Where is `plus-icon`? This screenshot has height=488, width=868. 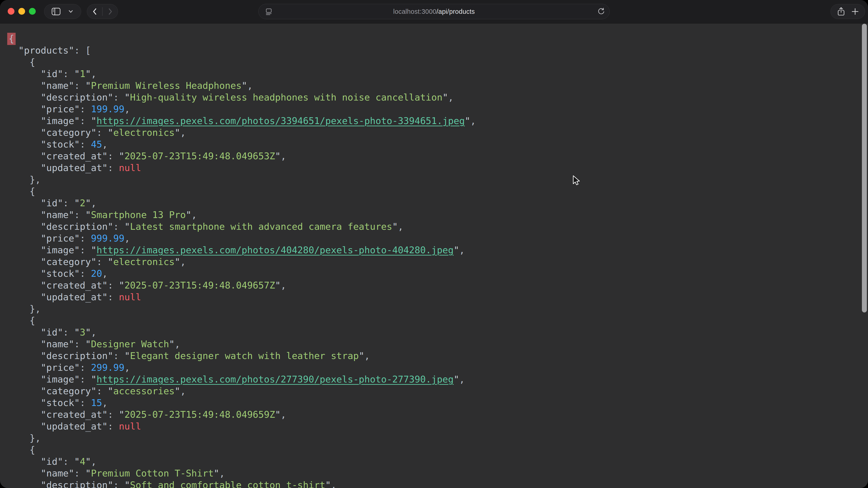 plus-icon is located at coordinates (855, 11).